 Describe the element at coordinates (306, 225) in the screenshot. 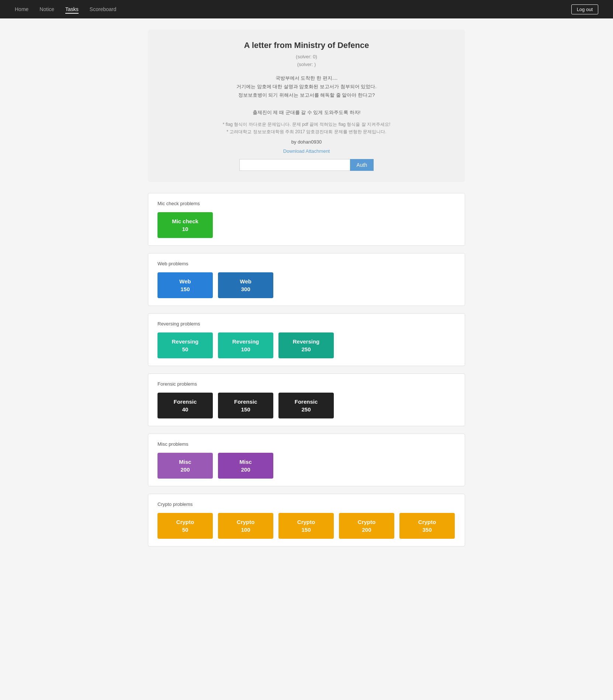

I see `problems-grid-mic: Mic check10` at that location.